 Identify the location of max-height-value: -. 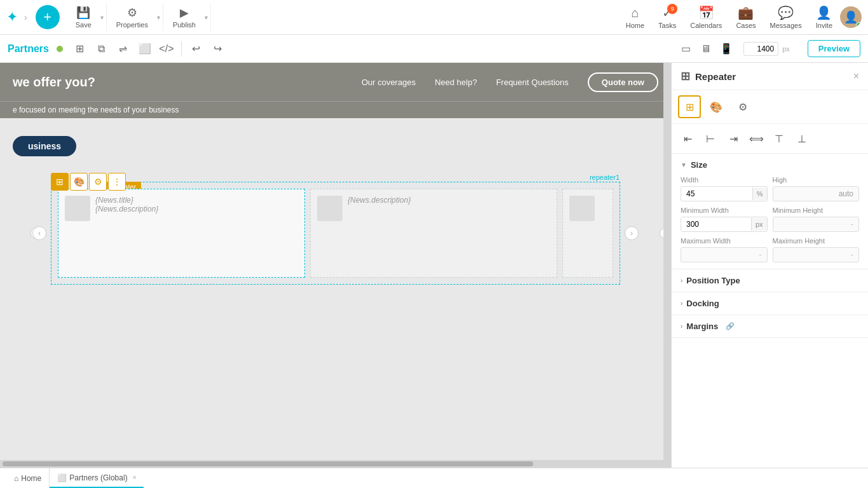
(816, 255).